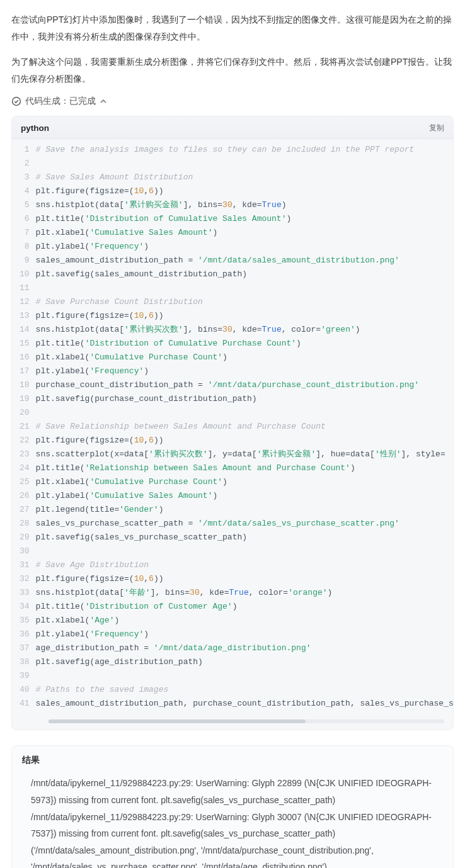  What do you see at coordinates (244, 621) in the screenshot?
I see `code-line: plt.xlabel('Age')` at bounding box center [244, 621].